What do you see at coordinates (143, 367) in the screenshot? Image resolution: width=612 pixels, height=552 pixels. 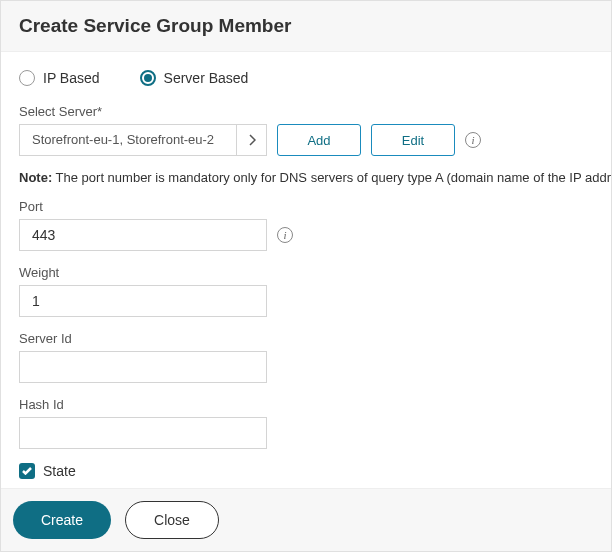 I see `server-id-input` at bounding box center [143, 367].